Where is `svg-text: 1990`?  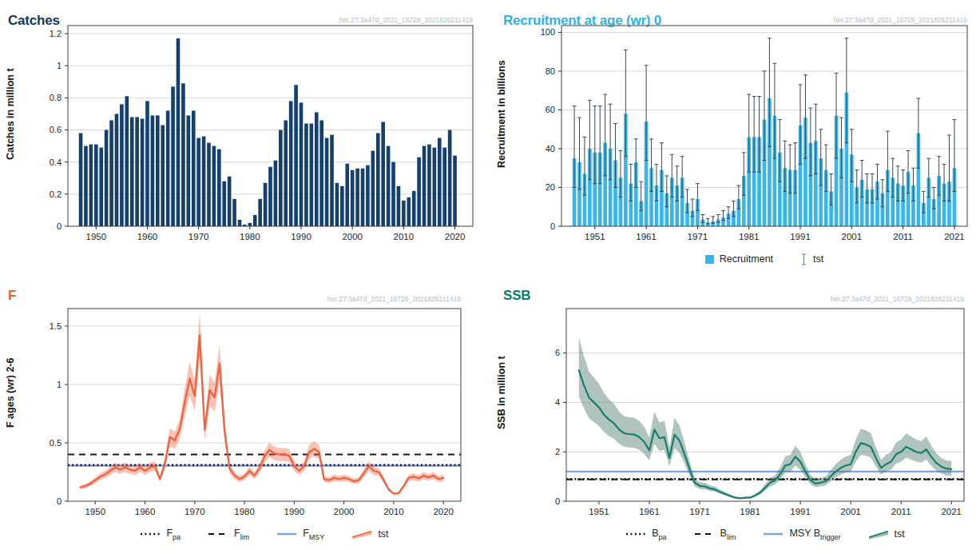
svg-text: 1990 is located at coordinates (295, 512).